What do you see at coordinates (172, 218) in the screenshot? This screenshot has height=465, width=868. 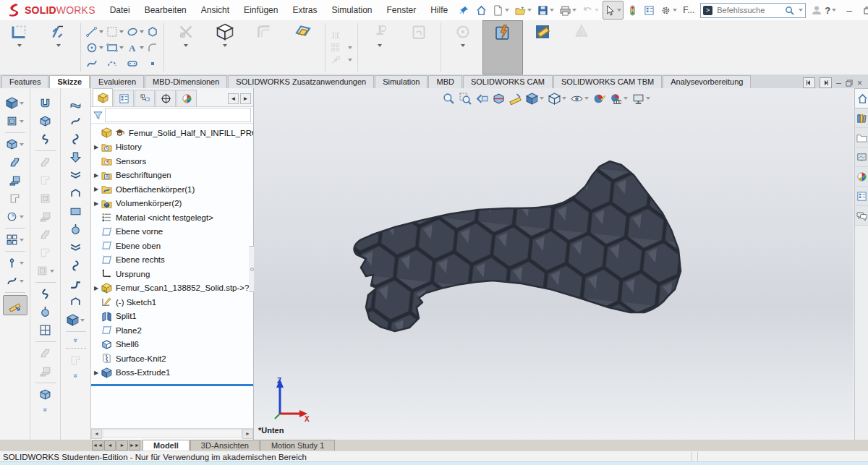 I see `tree-item: Material <nicht festgelegt>` at bounding box center [172, 218].